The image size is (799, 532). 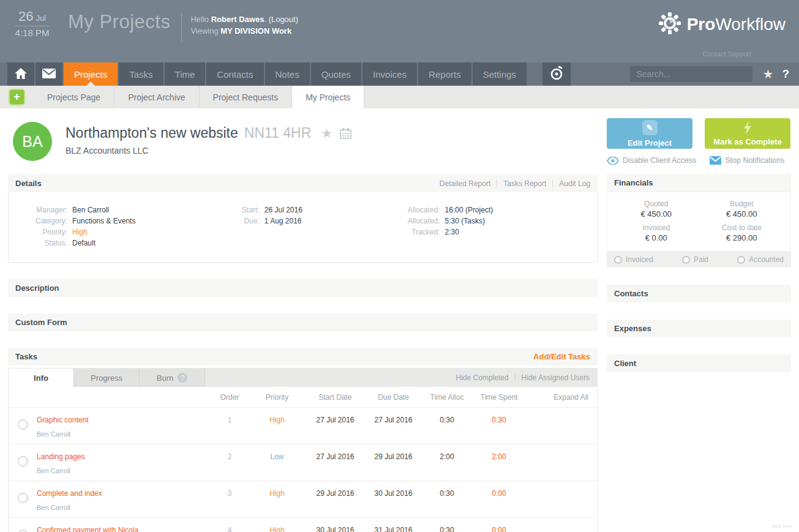 What do you see at coordinates (557, 74) in the screenshot?
I see `timer-tab` at bounding box center [557, 74].